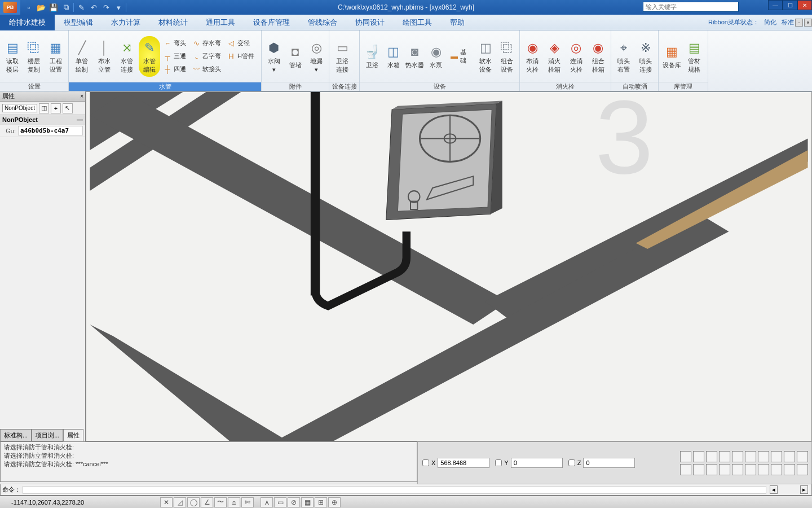  What do you see at coordinates (394, 56) in the screenshot?
I see `btn-tank: ◫水箱` at bounding box center [394, 56].